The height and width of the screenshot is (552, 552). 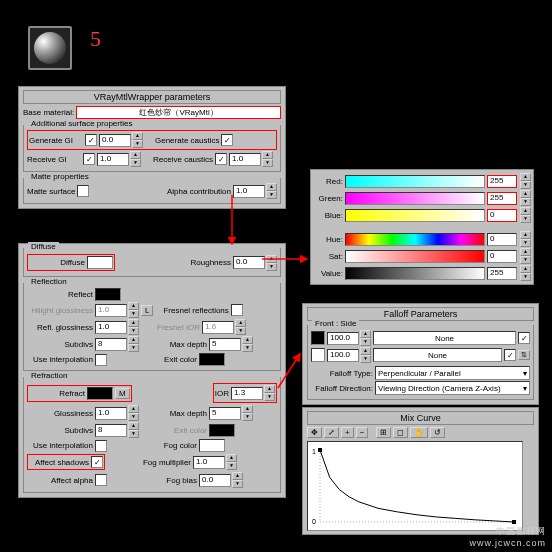 What do you see at coordinates (444, 338) in the screenshot?
I see `falloff-map1: None` at bounding box center [444, 338].